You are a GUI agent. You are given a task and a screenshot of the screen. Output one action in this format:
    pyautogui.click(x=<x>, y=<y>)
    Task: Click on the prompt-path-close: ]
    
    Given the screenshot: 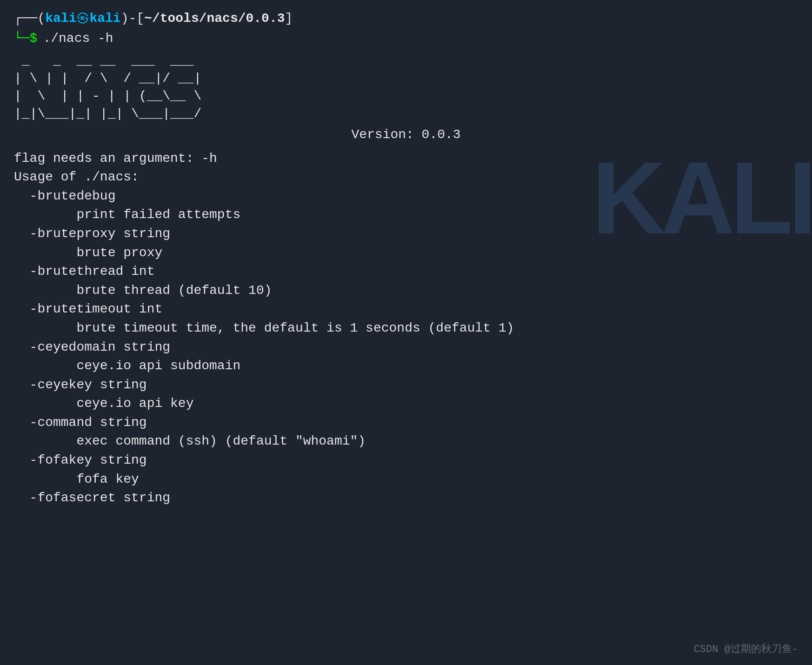 What is the action you would take?
    pyautogui.click(x=289, y=19)
    